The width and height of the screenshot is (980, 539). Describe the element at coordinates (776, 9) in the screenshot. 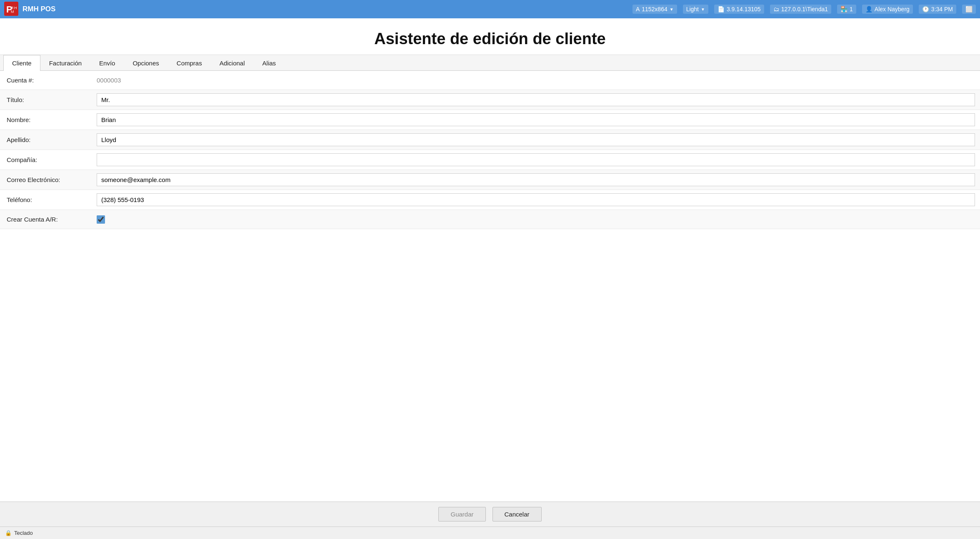

I see `server-icon: 🗂` at that location.